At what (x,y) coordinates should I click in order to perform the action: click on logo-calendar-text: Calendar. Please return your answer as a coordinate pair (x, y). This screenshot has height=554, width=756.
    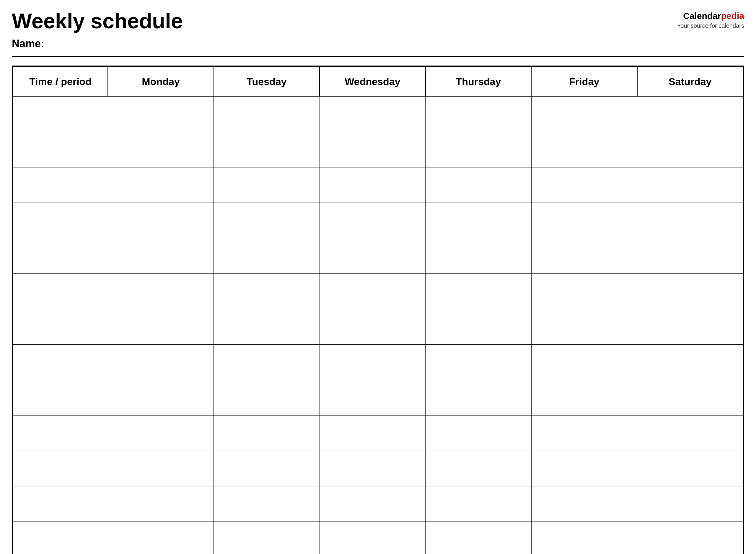
    Looking at the image, I should click on (702, 16).